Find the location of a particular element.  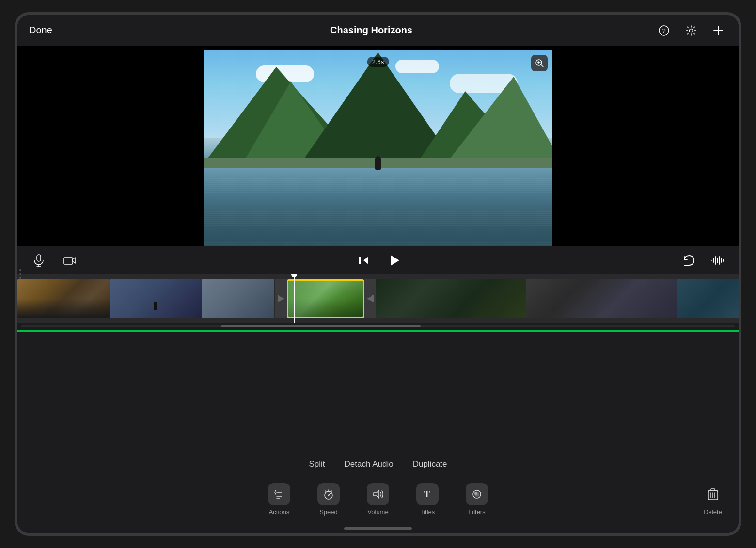

done-button: Done is located at coordinates (41, 30).